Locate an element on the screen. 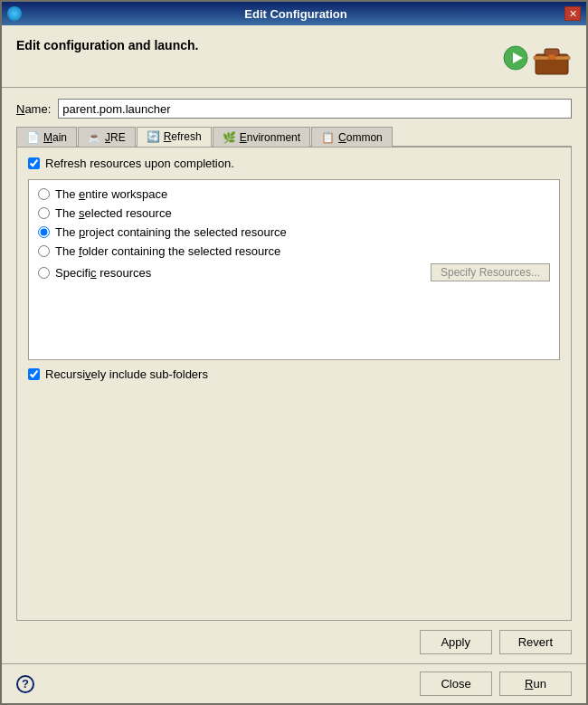  bottom-bar: ? Close Run is located at coordinates (294, 683).